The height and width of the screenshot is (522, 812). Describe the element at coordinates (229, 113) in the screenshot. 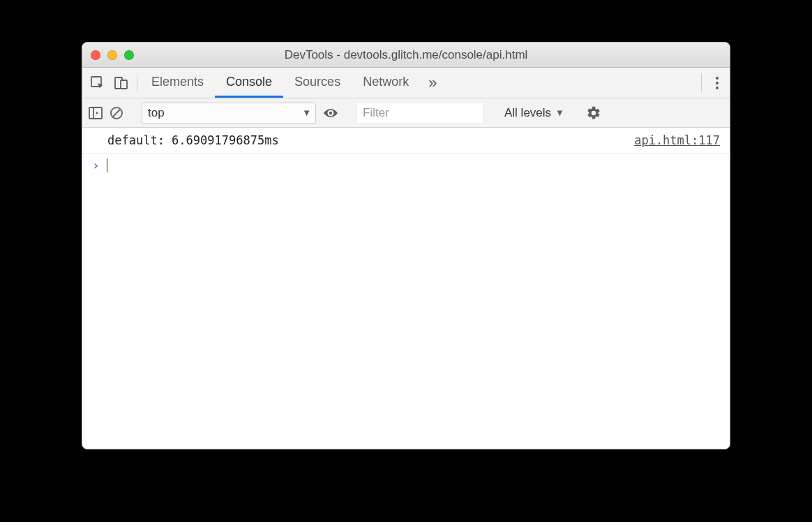

I see `execution-context-select: top ▼` at that location.